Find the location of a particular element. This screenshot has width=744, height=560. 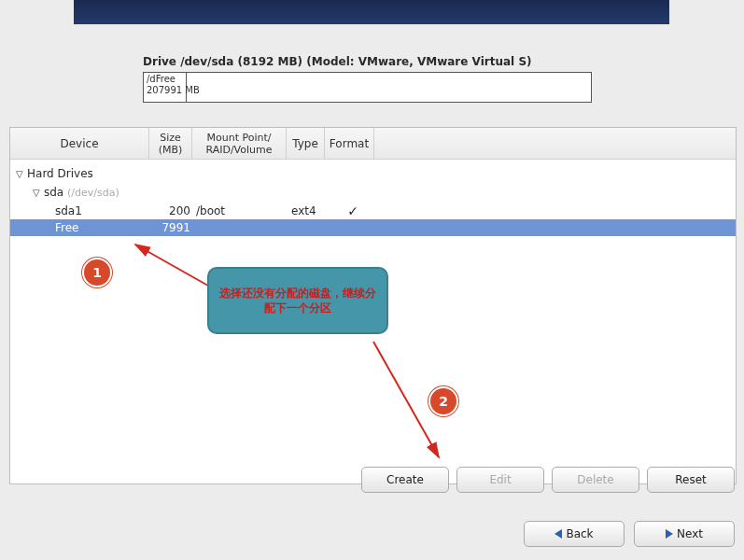

tree-body: ▽ Hard Drives ▽ sda (/dev/sda) sda1 200 … is located at coordinates (373, 201).